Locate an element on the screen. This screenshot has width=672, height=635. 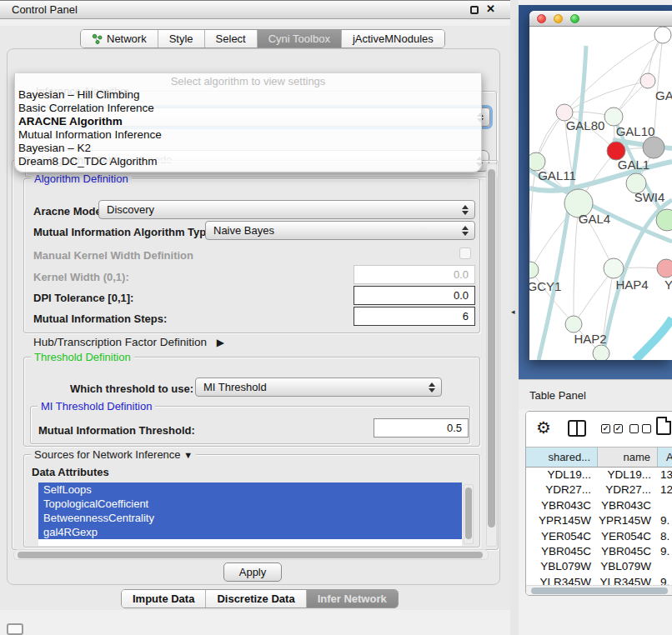
settings-horizontal-scrollbar is located at coordinates (251, 555).